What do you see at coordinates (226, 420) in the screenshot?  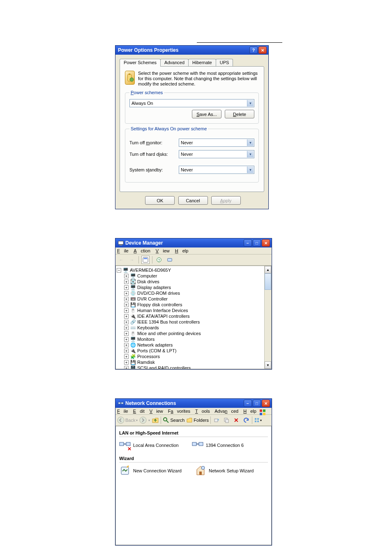 I see `copy-icon` at bounding box center [226, 420].